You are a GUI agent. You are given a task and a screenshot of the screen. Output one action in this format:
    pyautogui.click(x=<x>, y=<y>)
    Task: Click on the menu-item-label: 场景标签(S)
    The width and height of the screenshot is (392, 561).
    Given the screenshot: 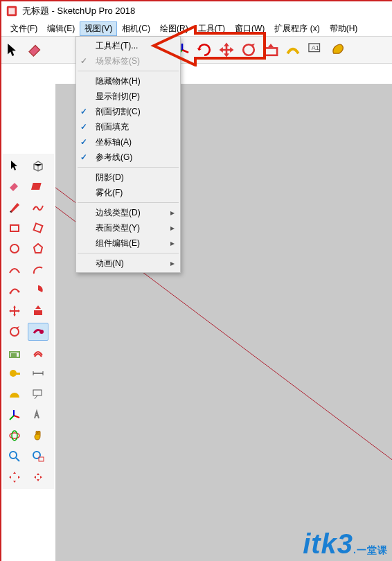 What is the action you would take?
    pyautogui.click(x=118, y=61)
    